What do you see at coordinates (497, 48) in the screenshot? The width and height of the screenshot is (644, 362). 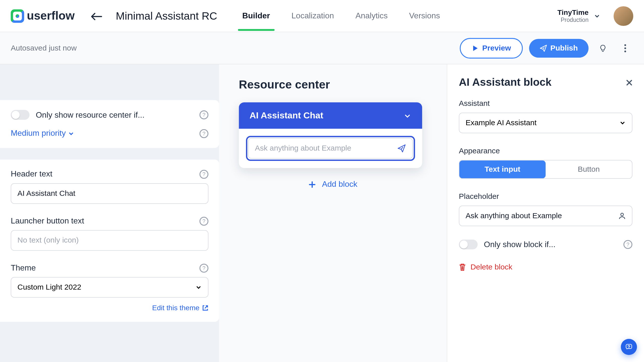 I see `preview-label: Preview` at bounding box center [497, 48].